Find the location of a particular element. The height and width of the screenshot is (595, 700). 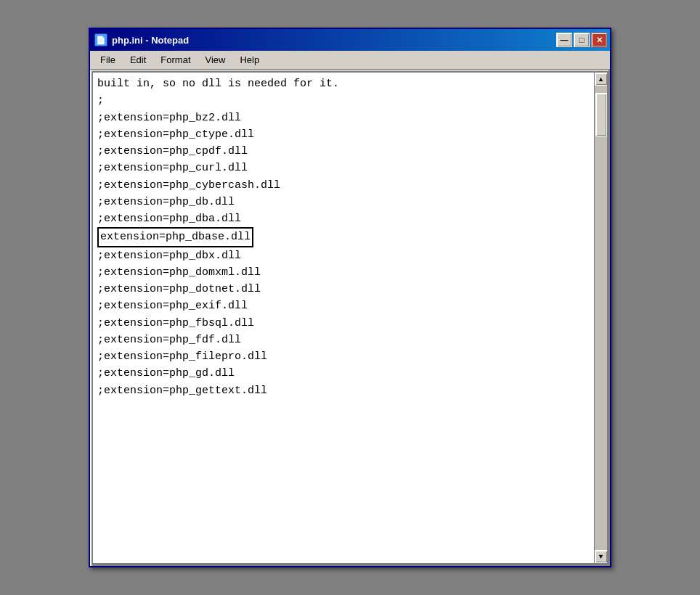

close-button: ✕ is located at coordinates (599, 40).